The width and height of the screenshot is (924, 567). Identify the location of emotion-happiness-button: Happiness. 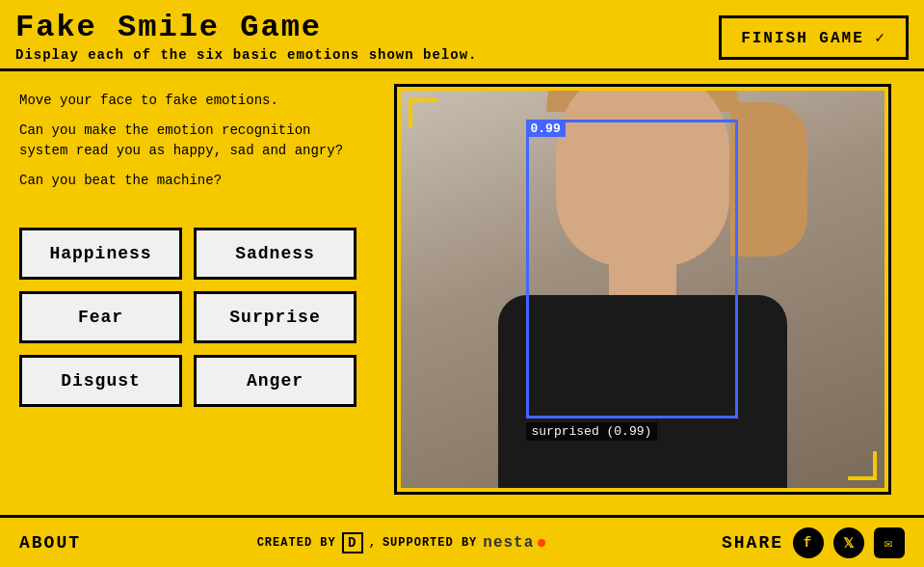
(100, 254).